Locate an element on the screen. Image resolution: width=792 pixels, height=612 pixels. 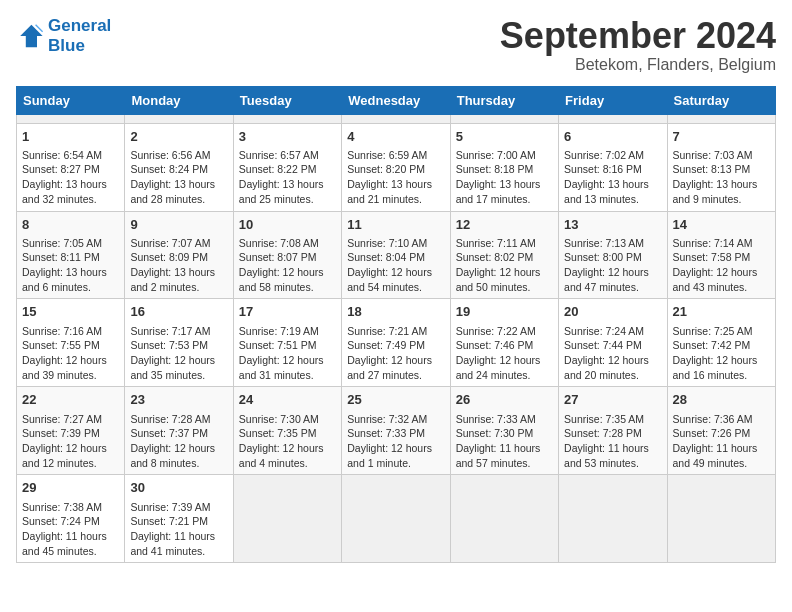
day-info-line: Sunrise: 7:07 AM is located at coordinates (178, 244).